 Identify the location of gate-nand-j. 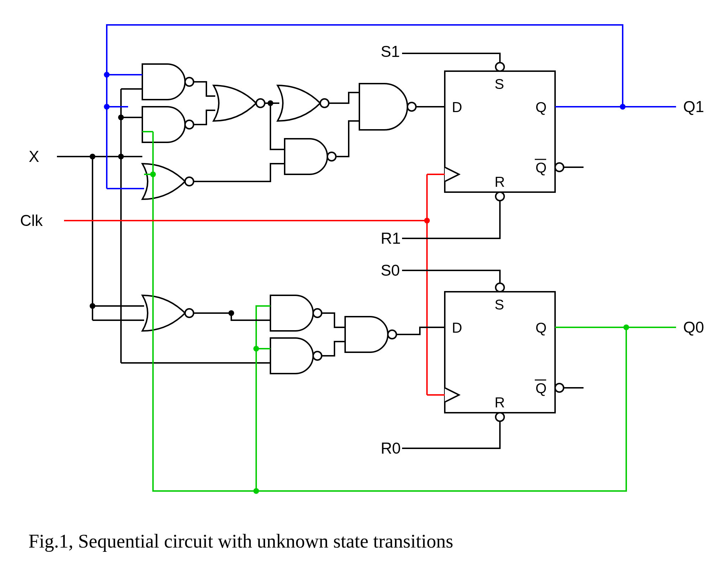
(296, 356).